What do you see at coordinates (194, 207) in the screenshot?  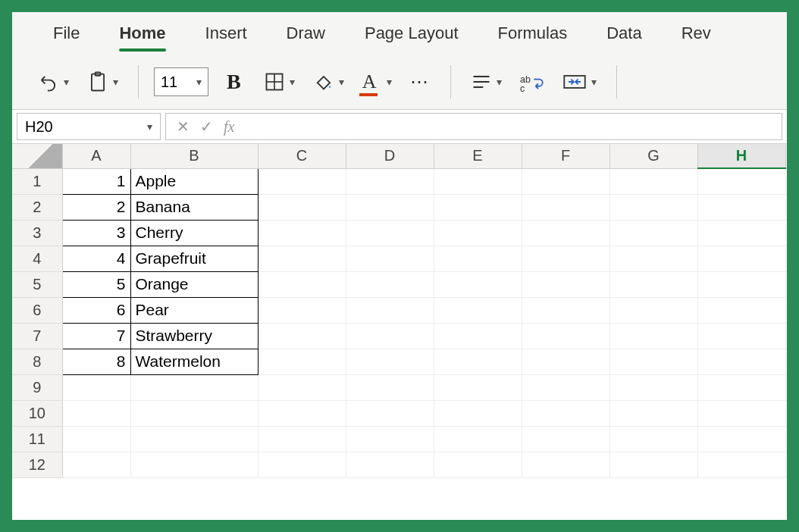 I see `cell-b2: Banana` at bounding box center [194, 207].